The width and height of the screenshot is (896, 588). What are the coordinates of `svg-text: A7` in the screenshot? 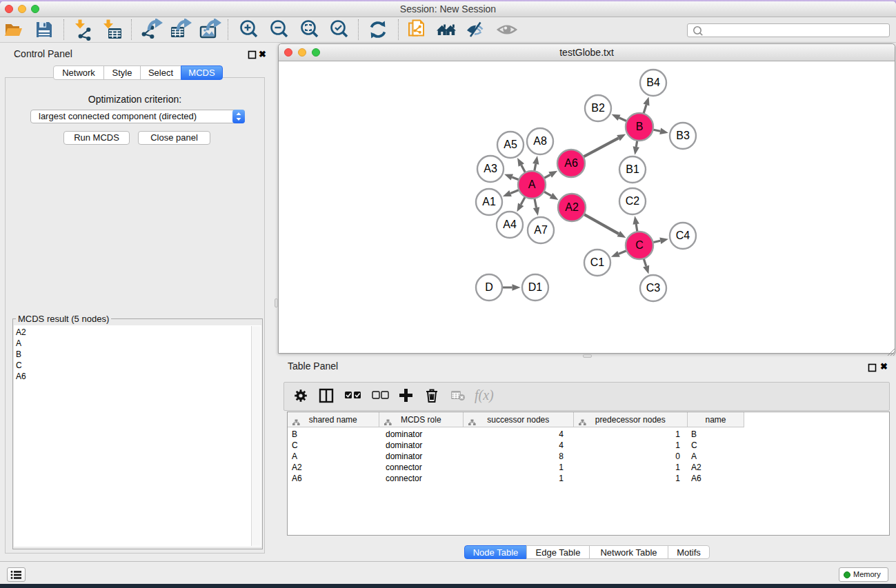 It's located at (541, 230).